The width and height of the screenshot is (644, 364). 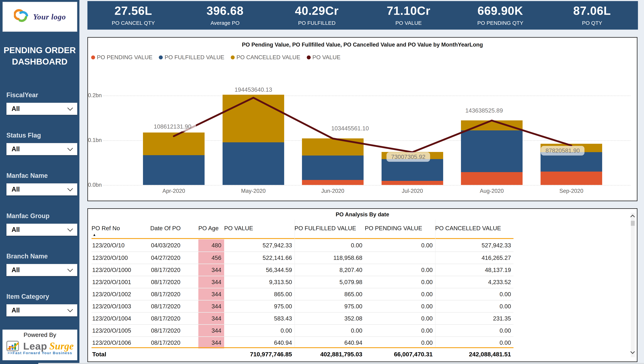 I want to click on legend-item-po-cancelled-value: PO CANCELLED VALUE, so click(x=266, y=57).